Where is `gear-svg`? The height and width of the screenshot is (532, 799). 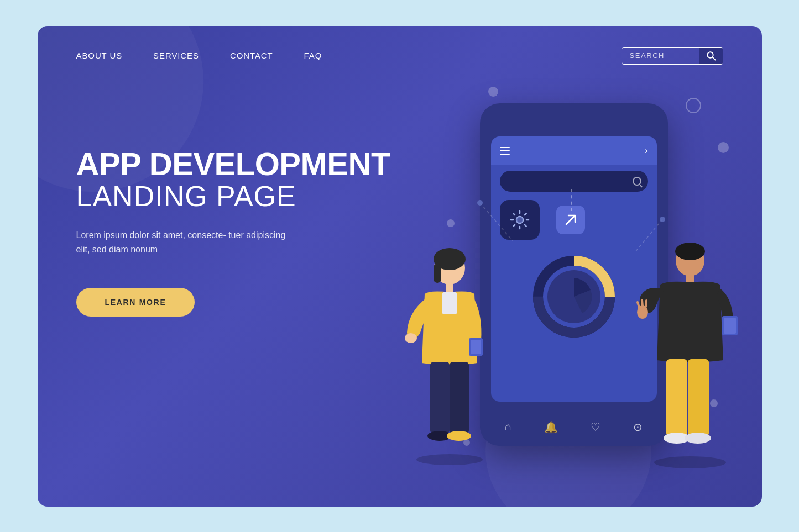 gear-svg is located at coordinates (520, 220).